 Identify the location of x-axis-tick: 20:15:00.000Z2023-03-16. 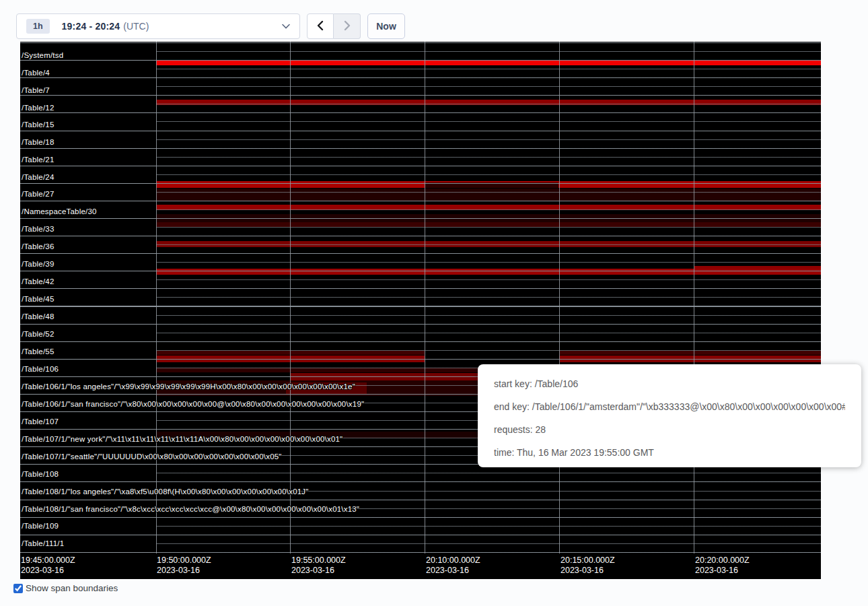
(588, 566).